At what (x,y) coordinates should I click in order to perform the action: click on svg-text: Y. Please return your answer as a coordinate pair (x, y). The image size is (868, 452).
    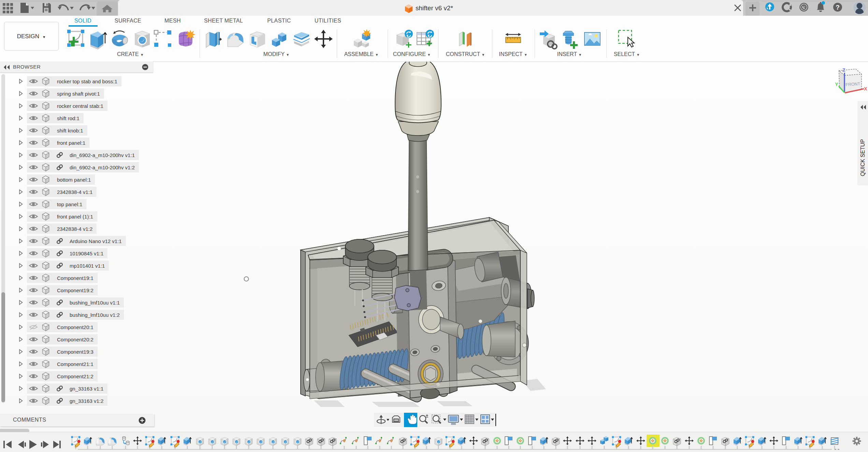
    Looking at the image, I should click on (837, 84).